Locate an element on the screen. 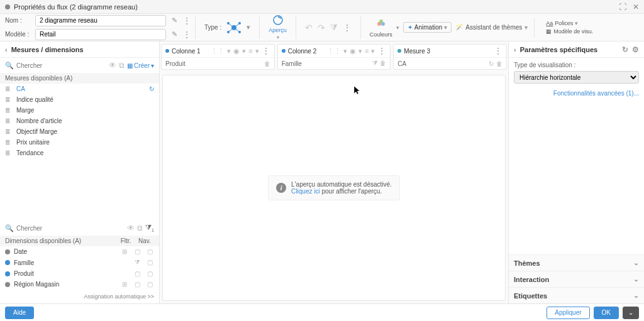 The image size is (644, 321). edit-model-icon: ✎ is located at coordinates (174, 35).